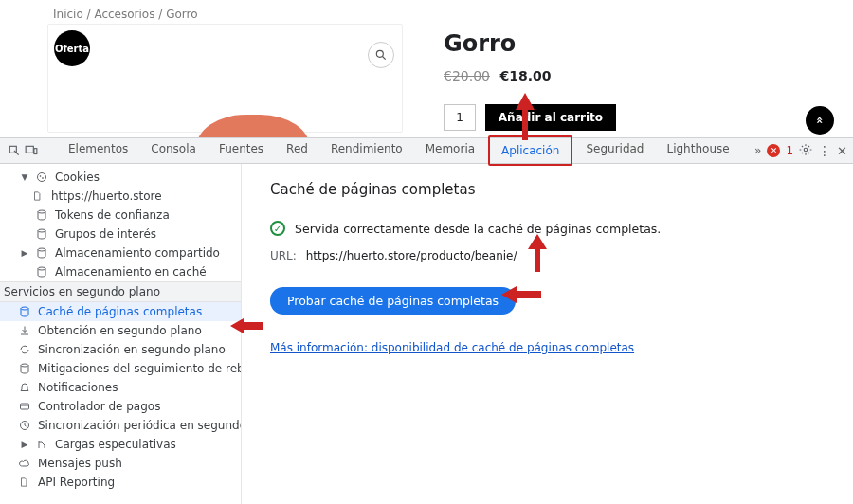  I want to click on tab-security: Seguridad, so click(614, 149).